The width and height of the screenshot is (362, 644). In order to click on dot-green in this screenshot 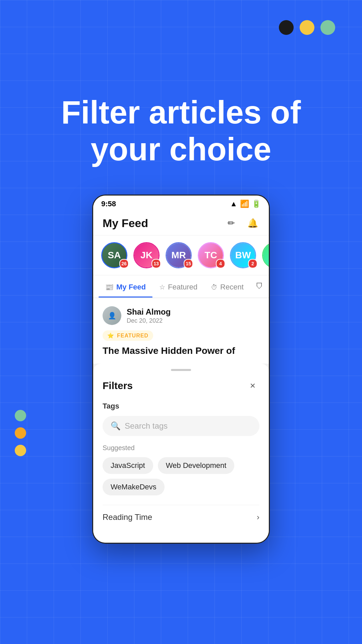, I will do `click(328, 28)`.